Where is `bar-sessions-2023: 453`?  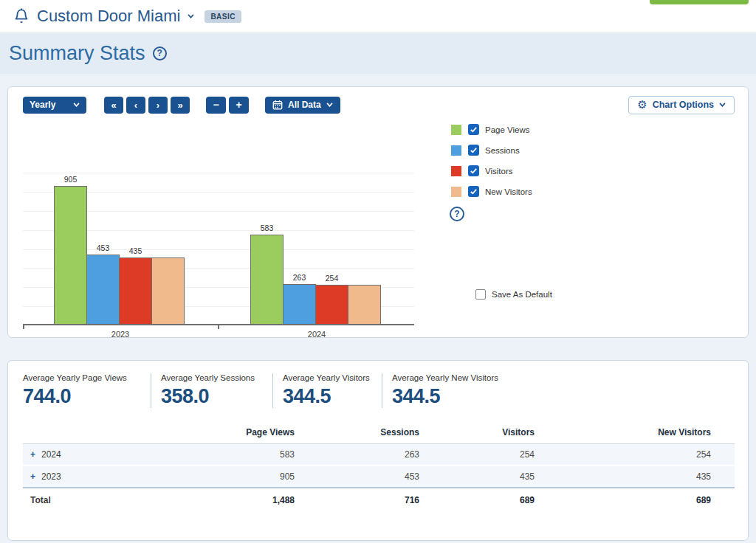 bar-sessions-2023: 453 is located at coordinates (103, 289).